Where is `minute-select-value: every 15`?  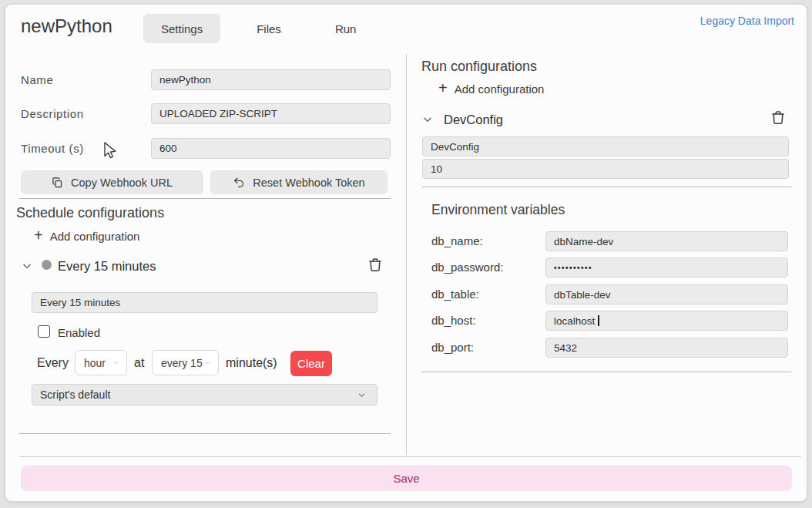
minute-select-value: every 15 is located at coordinates (182, 363).